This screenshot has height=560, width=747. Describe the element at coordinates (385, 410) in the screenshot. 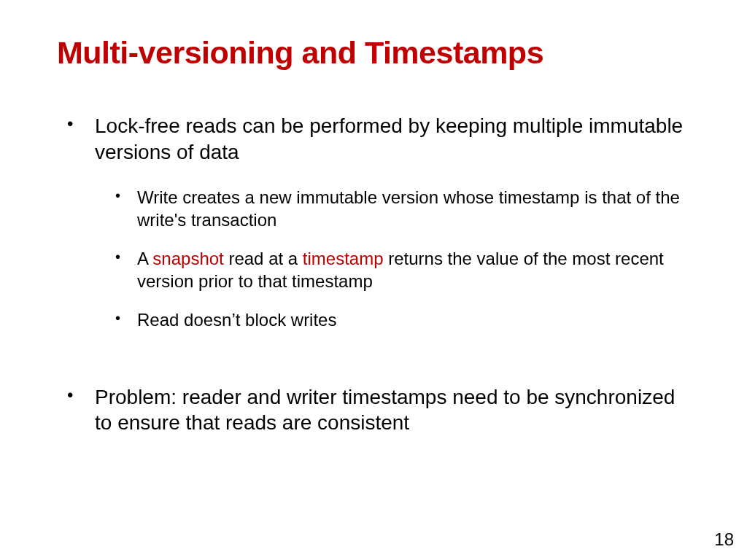

I see `bullet-text: Problem: reader and writer timestamps ne…` at that location.